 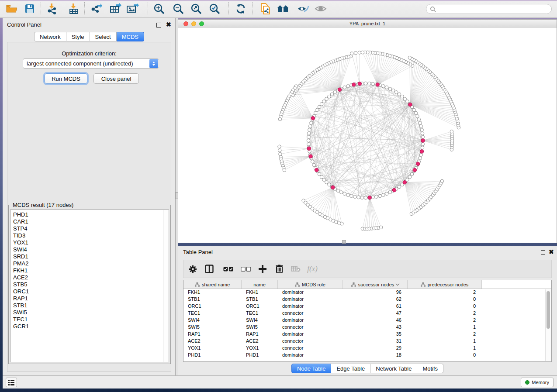 What do you see at coordinates (367, 368) in the screenshot?
I see `table-tabs: Node Table Edge Table Network Table Moti…` at bounding box center [367, 368].